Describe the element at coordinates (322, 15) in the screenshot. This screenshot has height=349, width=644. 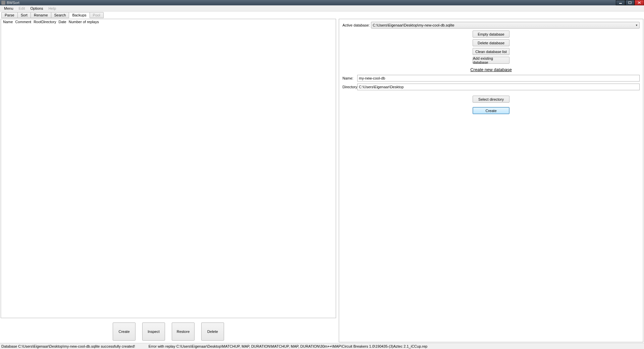
I see `tab-strip: Parse Sort Rename Search Backups Pool` at that location.